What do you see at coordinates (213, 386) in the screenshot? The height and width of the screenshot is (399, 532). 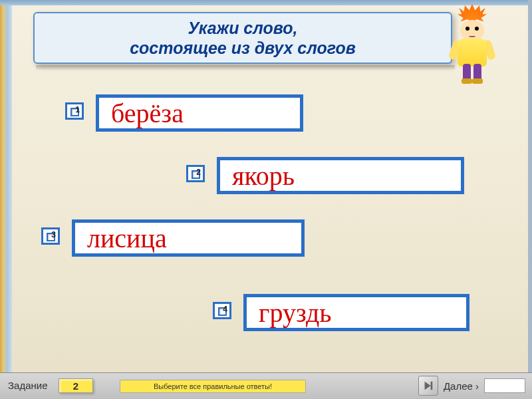 I see `hint-text: Выберите все правильные ответы!` at bounding box center [213, 386].